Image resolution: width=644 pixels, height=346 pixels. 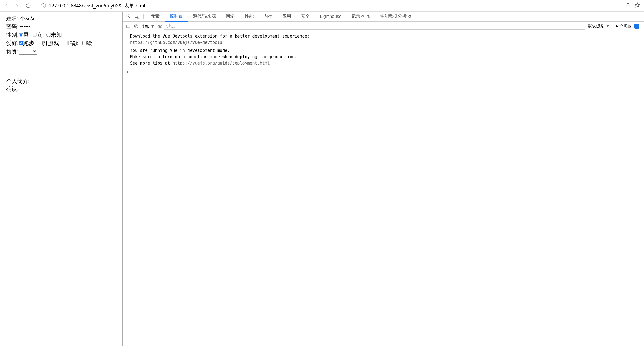 I want to click on gender-unknown-radio, so click(x=49, y=35).